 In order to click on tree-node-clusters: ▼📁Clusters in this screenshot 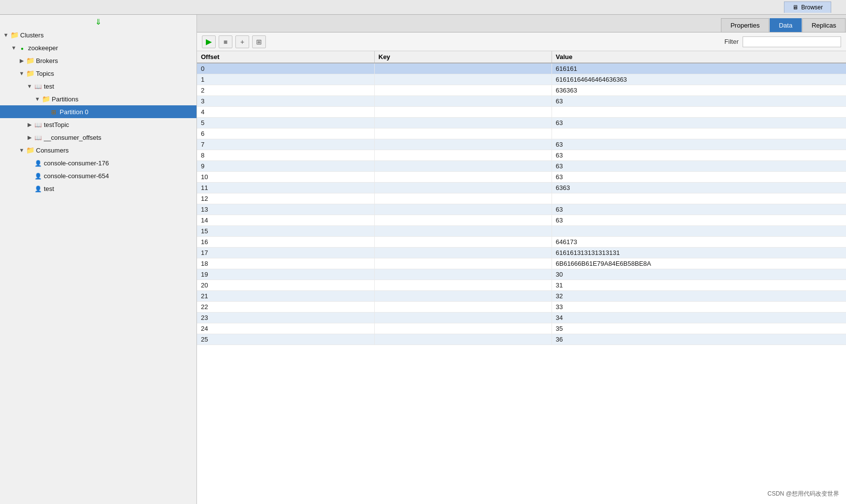, I will do `click(98, 35)`.